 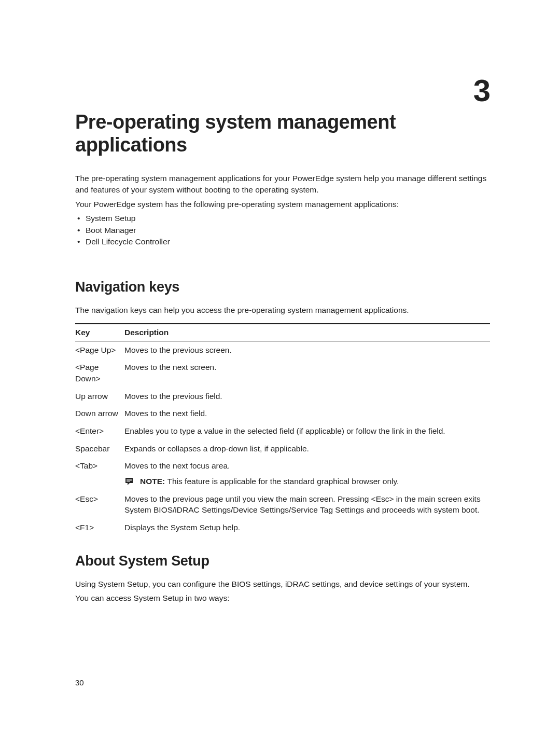 I want to click on table-header-key: Key, so click(x=100, y=333).